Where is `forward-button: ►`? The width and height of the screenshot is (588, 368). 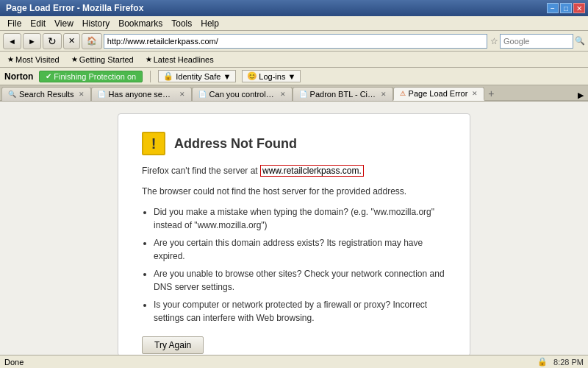 forward-button: ► is located at coordinates (32, 41).